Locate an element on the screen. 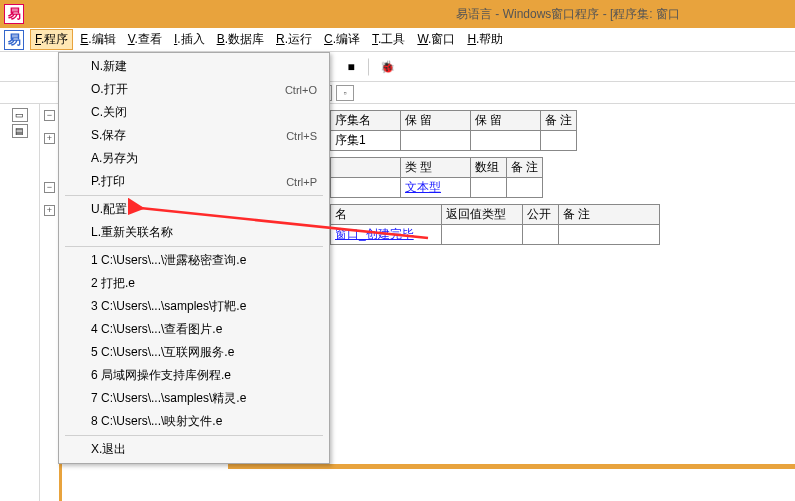  menu-item: 2 打把.e is located at coordinates (194, 284).